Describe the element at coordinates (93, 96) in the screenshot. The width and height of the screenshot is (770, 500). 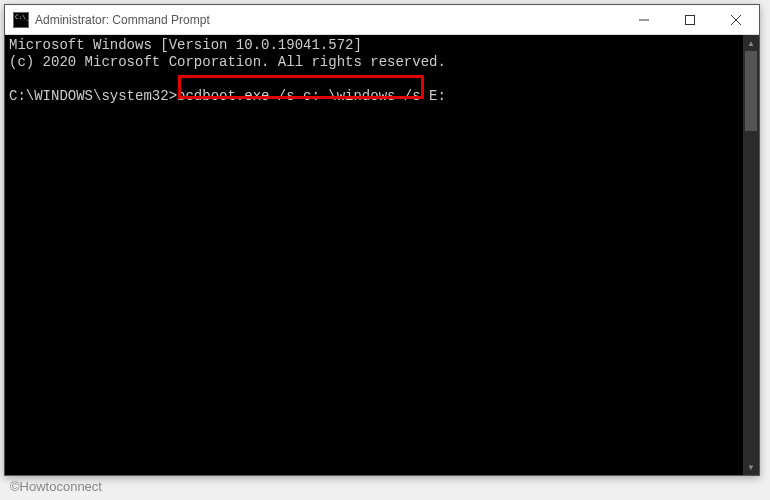
I see `prompt-path: C:\WINDOWS\system32>` at that location.